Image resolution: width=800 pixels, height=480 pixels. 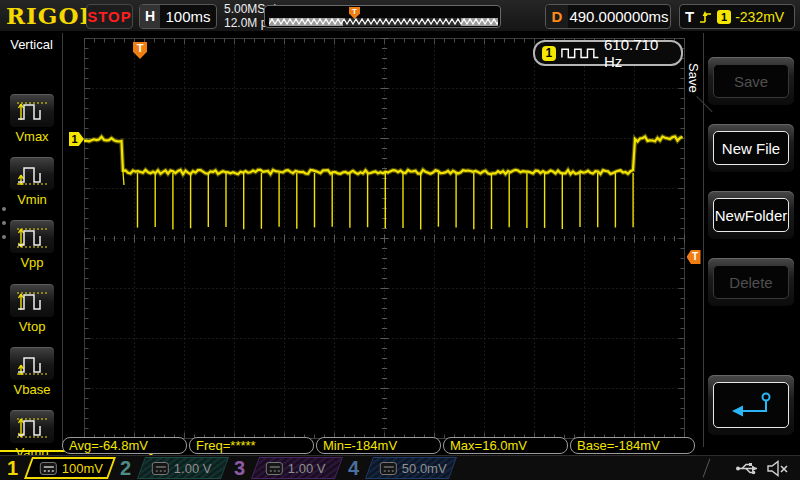 What do you see at coordinates (32, 110) in the screenshot?
I see `vmax-icon` at bounding box center [32, 110].